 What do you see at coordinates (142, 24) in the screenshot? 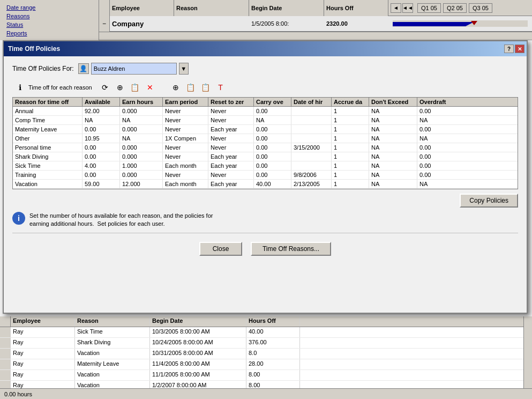
I see `company-name: Company` at bounding box center [142, 24].